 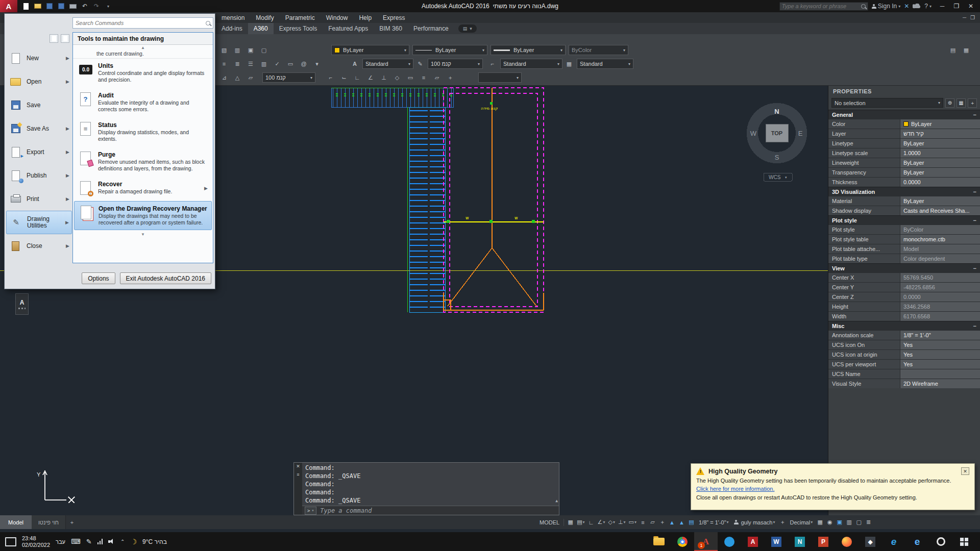 What do you see at coordinates (904, 268) in the screenshot?
I see `section-view: View−` at bounding box center [904, 268].